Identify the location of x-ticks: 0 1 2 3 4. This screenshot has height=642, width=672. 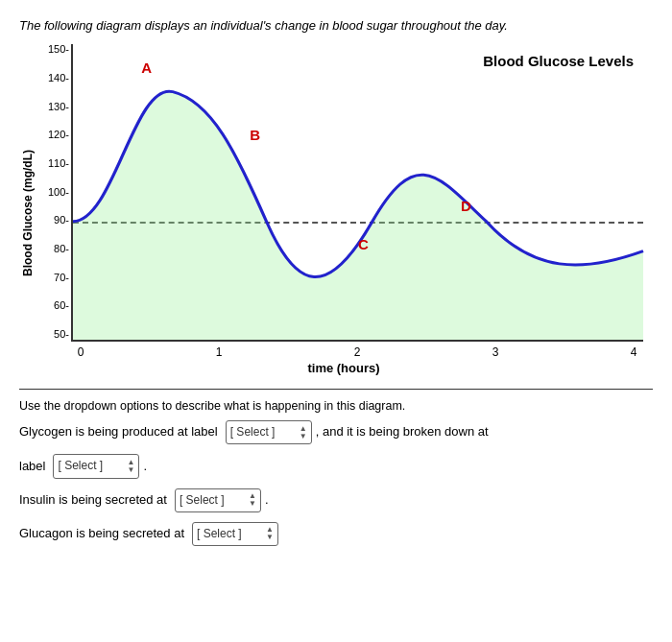
(357, 350).